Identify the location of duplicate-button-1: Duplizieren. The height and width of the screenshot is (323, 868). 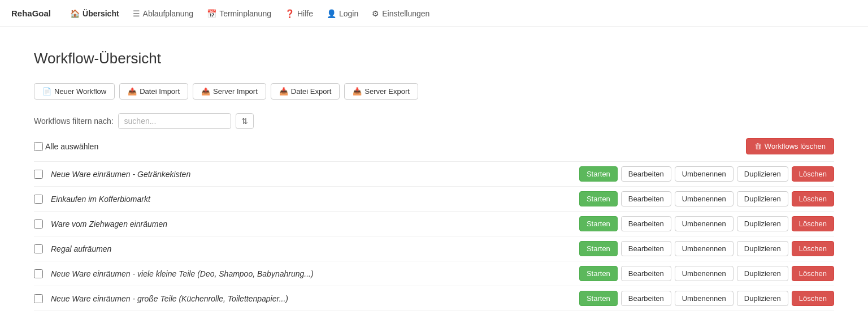
(763, 174).